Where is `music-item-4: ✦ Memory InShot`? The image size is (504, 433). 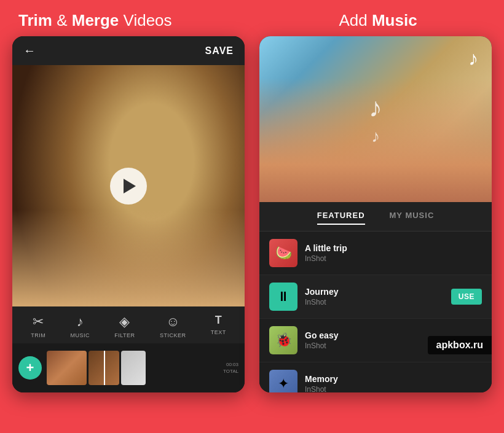 music-item-4: ✦ Memory InShot is located at coordinates (376, 377).